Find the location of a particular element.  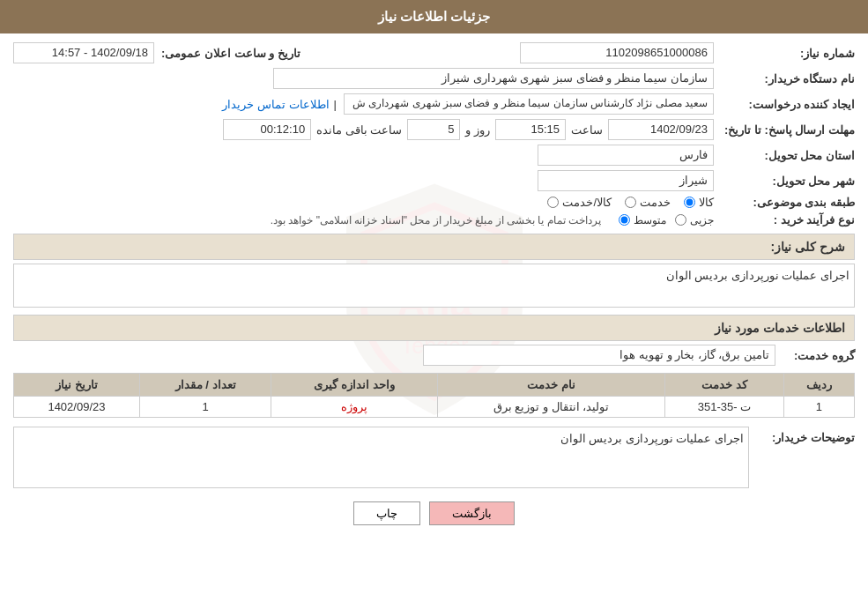

services-table-wrapper: ردیف کد خدمت نام خدمت واحد اندازه گیری ت… is located at coordinates (434, 395).